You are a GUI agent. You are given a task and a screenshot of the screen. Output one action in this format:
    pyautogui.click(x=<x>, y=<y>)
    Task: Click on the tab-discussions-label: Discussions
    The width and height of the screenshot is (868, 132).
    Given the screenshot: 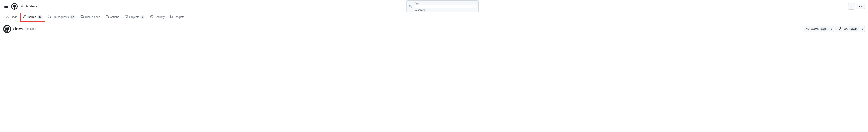 What is the action you would take?
    pyautogui.click(x=92, y=17)
    